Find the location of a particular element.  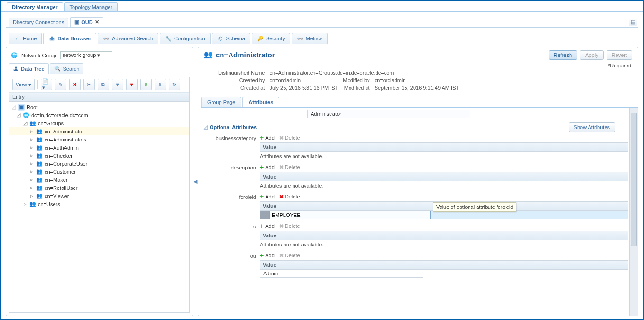

tab-attributes: Attributes is located at coordinates (261, 102).